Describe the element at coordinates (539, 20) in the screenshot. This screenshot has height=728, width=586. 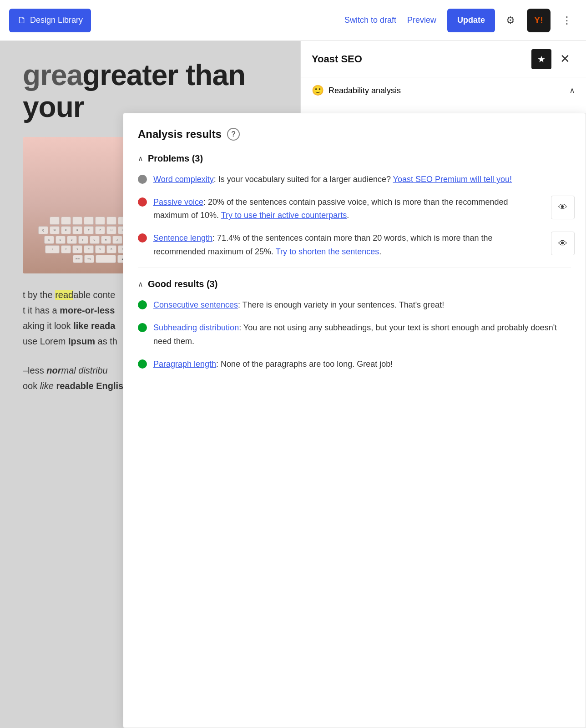
I see `yoast-avatar: Y!` at that location.